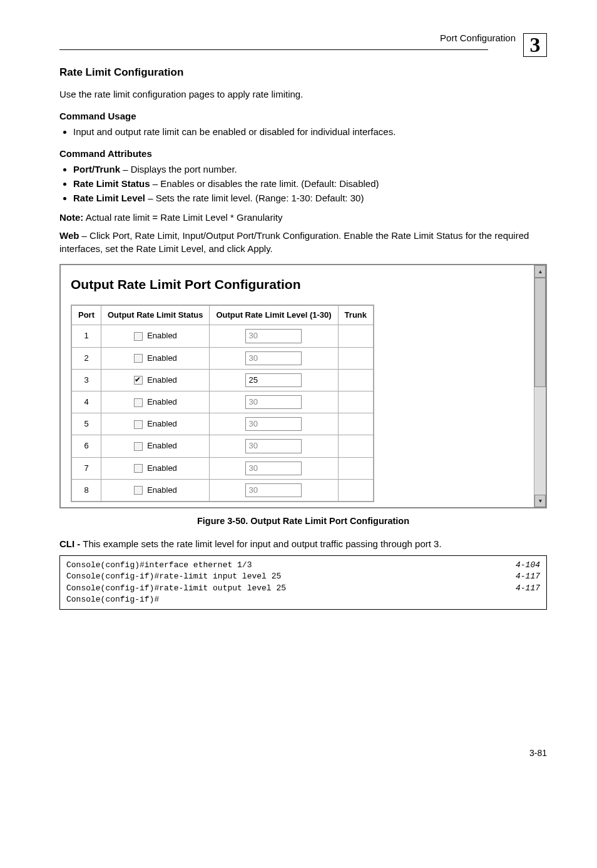 The image size is (597, 868). What do you see at coordinates (274, 50) in the screenshot?
I see `header-rule` at bounding box center [274, 50].